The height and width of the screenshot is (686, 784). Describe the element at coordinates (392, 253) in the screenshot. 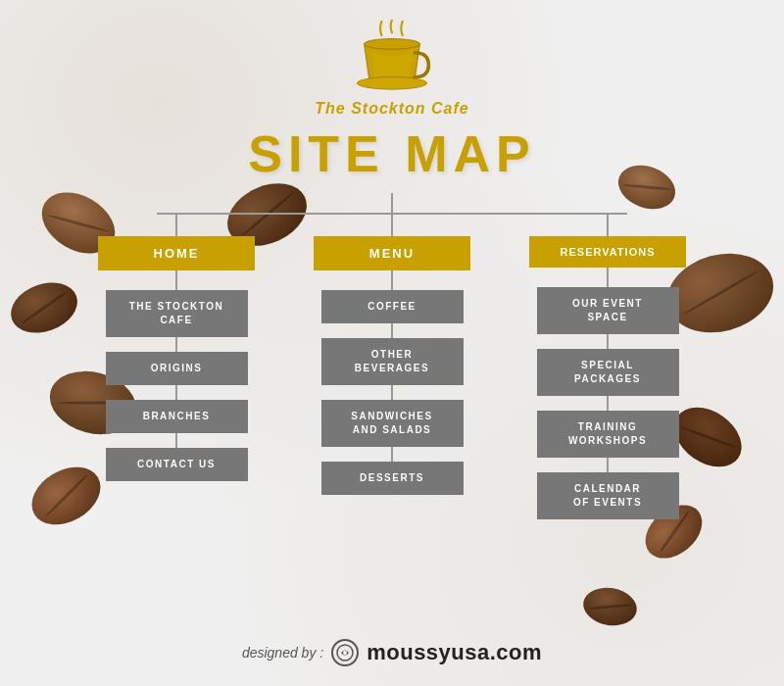

I see `menu-header: MENU` at that location.